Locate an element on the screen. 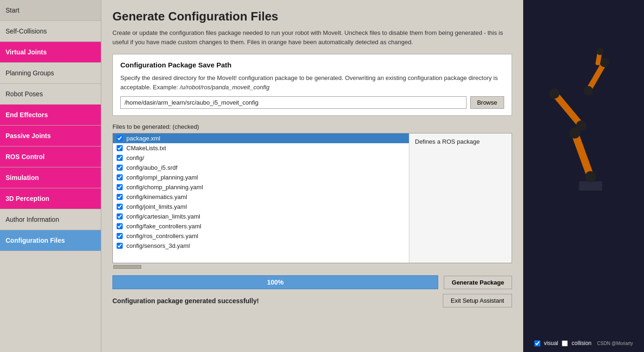 Image resolution: width=644 pixels, height=352 pixels. robot-visualization is located at coordinates (588, 116).